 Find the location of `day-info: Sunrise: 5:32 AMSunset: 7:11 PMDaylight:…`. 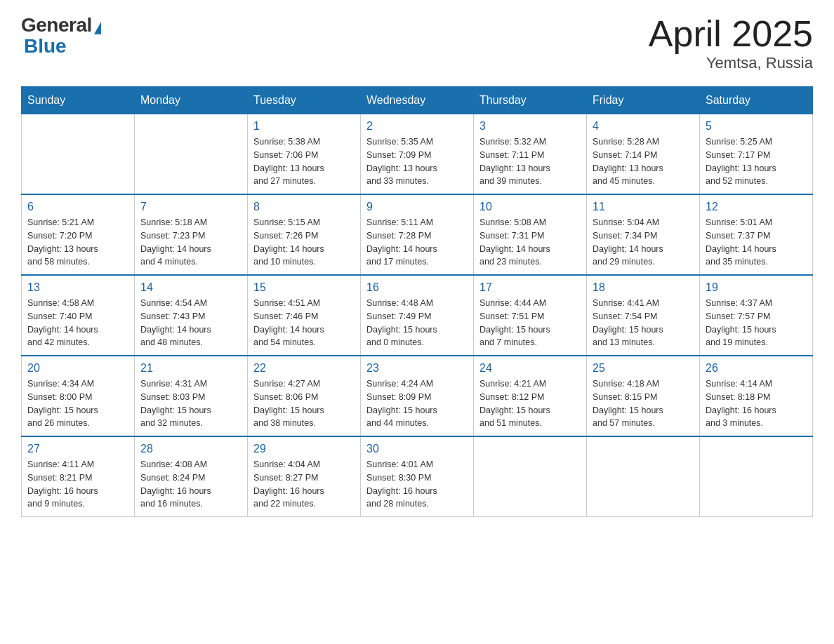

day-info: Sunrise: 5:32 AMSunset: 7:11 PMDaylight:… is located at coordinates (530, 161).